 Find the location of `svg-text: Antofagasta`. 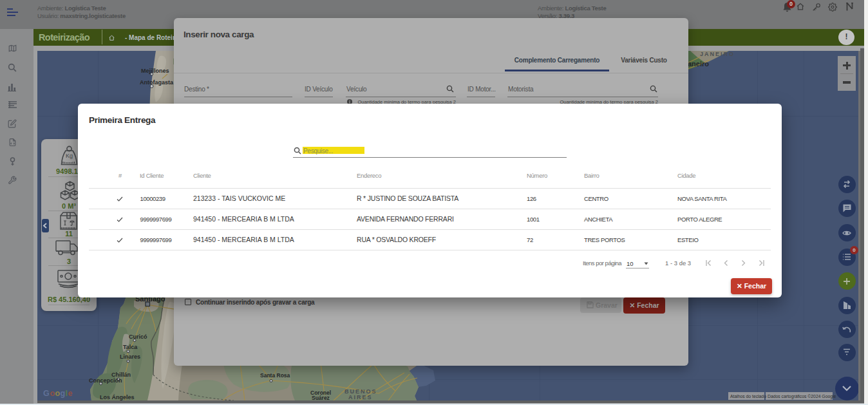

svg-text: Antofagasta is located at coordinates (157, 82).